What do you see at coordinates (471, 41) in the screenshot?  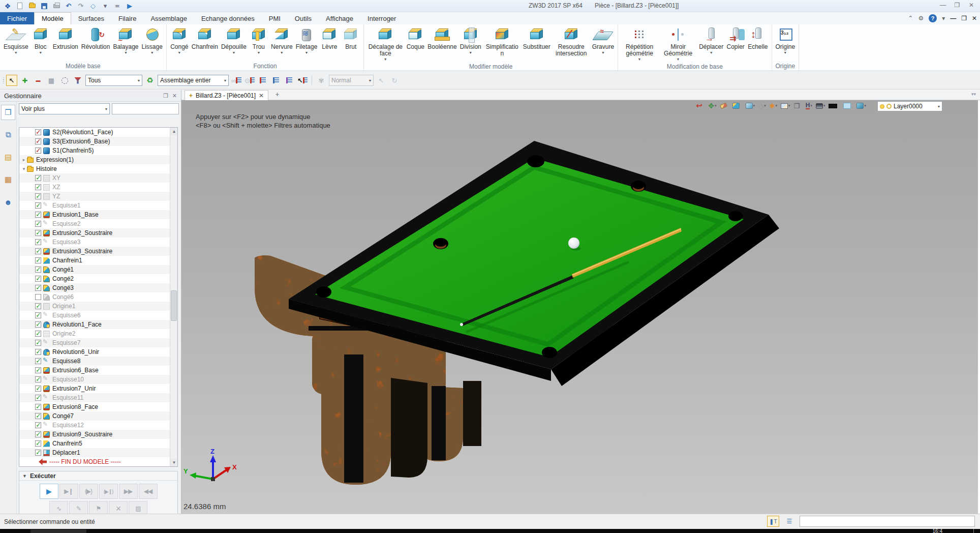 I see `ribbon-button: Division ▾` at bounding box center [471, 41].